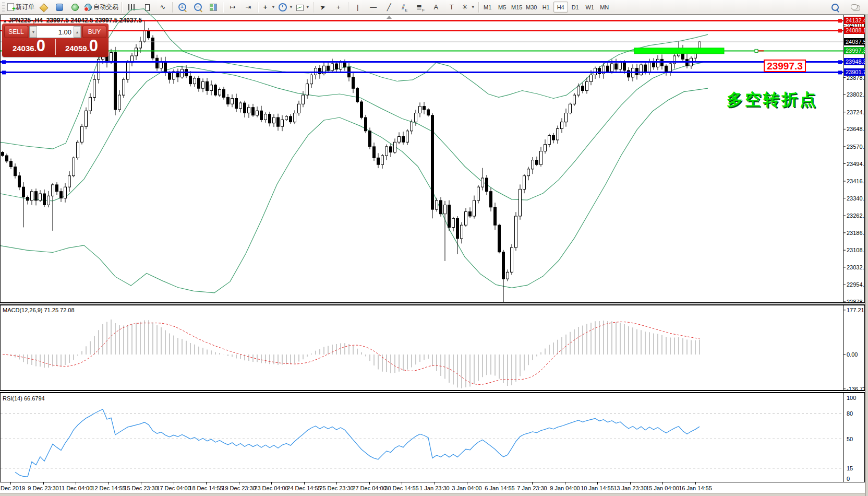 The image size is (868, 496). I want to click on channel-button: ⫽E, so click(405, 7).